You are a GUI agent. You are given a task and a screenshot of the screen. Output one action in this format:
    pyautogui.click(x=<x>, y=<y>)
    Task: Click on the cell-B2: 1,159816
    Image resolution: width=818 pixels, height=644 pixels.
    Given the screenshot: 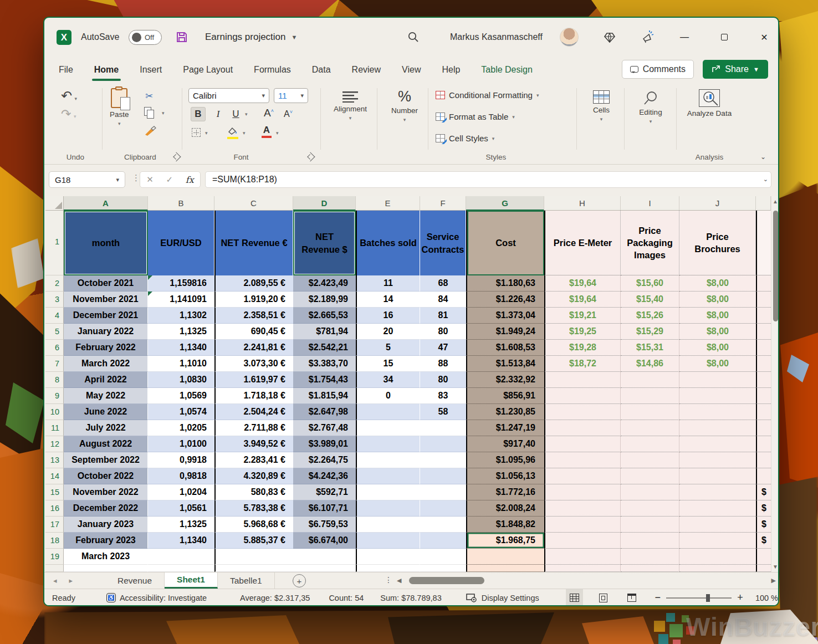 What is the action you would take?
    pyautogui.click(x=181, y=284)
    